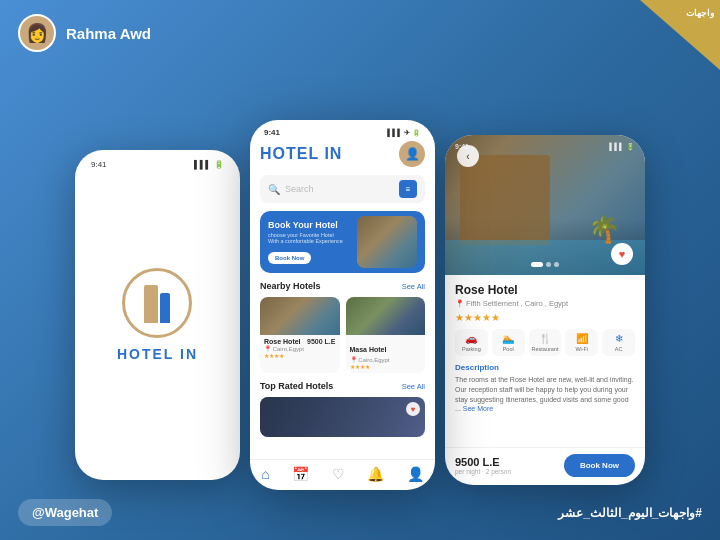  I want to click on wifi-icon: 📶, so click(582, 338).